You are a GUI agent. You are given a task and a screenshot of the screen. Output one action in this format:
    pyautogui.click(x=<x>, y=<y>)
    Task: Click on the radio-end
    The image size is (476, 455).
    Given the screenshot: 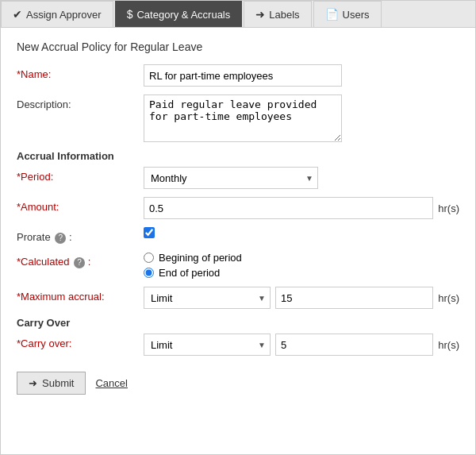 What is the action you would take?
    pyautogui.click(x=149, y=273)
    